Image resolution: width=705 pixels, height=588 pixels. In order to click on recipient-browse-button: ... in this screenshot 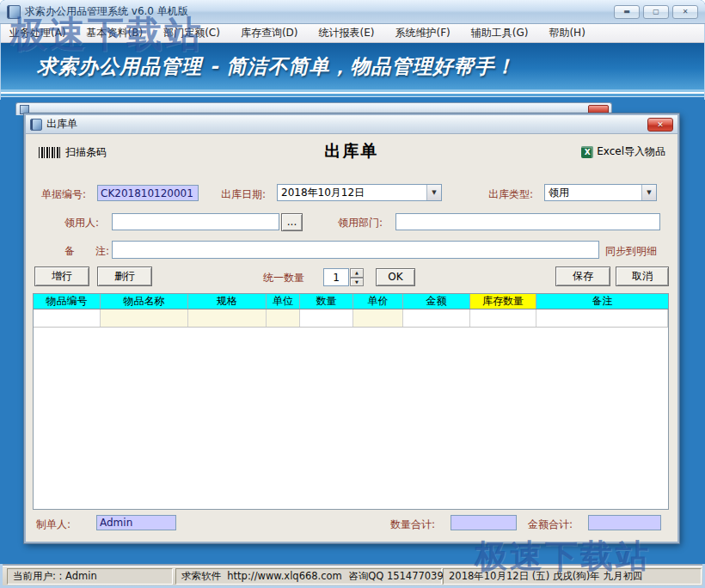, I will do `click(292, 222)`.